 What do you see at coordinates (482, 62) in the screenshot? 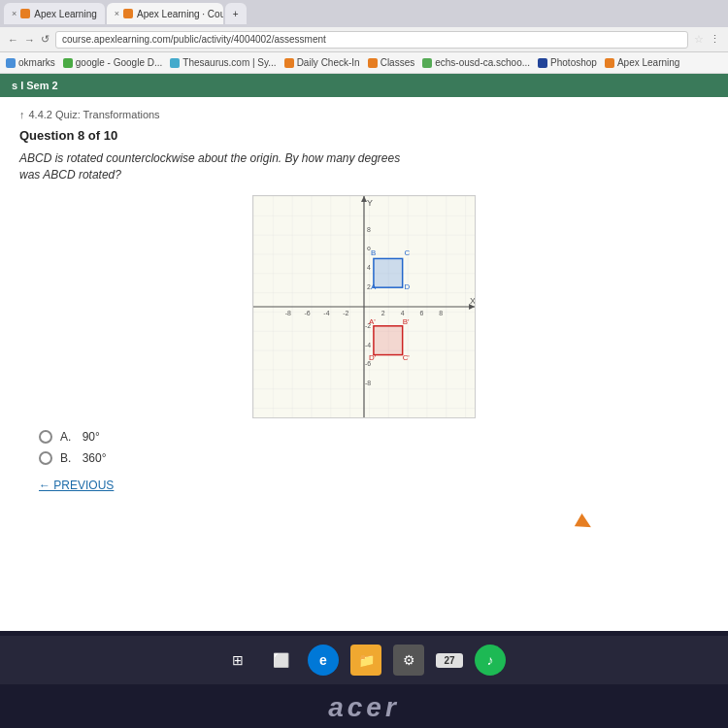
I see `bookmark-label-5: echs-ousd-ca.schoo...` at bounding box center [482, 62].